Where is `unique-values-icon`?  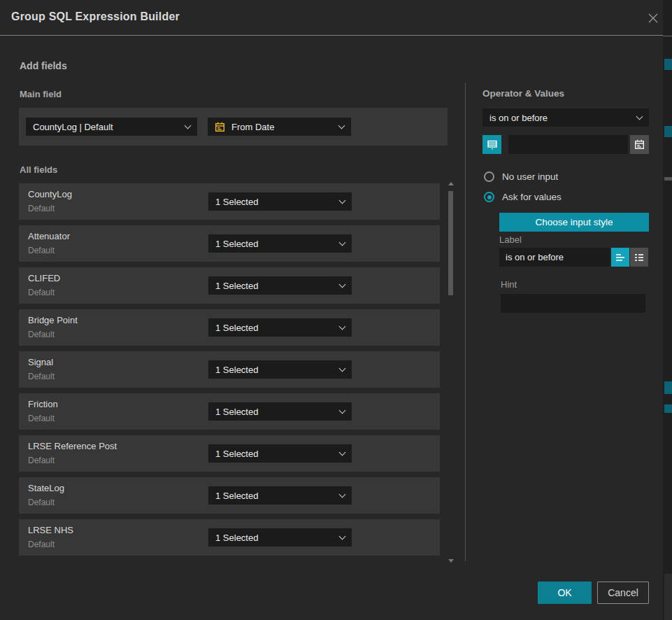
unique-values-icon is located at coordinates (492, 145).